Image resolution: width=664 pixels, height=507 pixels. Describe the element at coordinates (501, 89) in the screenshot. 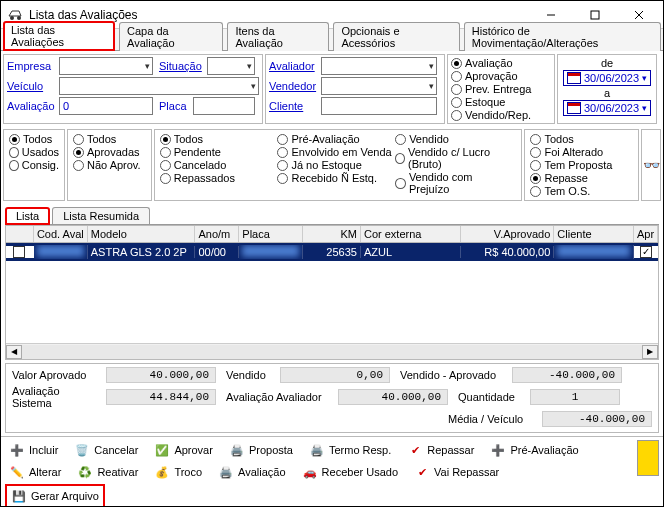

I see `radio-preventrega: Prev. Entrega` at that location.